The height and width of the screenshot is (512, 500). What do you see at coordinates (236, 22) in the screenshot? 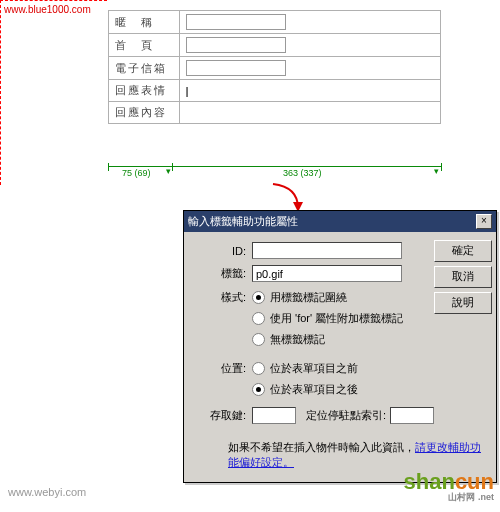
I see `input-nickname` at bounding box center [236, 22].